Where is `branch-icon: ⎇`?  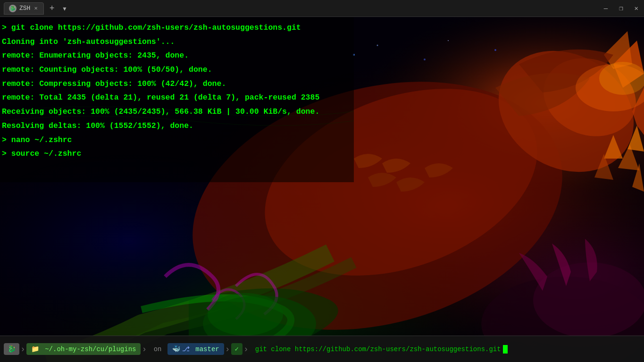 branch-icon: ⎇ is located at coordinates (186, 349).